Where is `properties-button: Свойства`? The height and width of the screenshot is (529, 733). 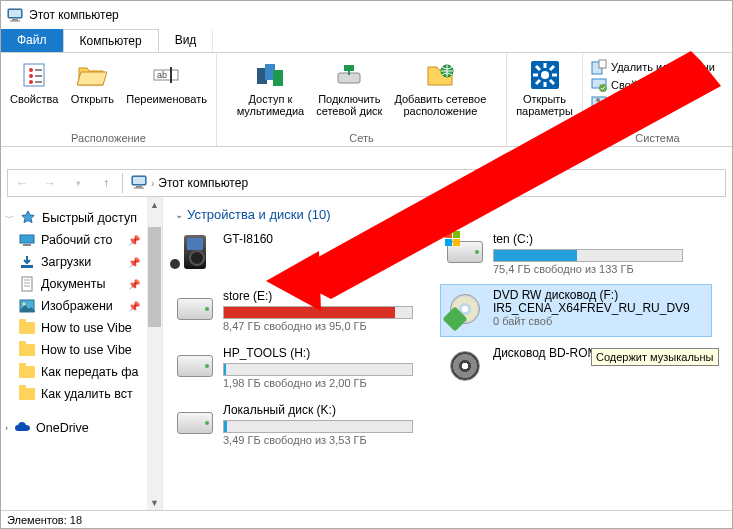
properties-button: Свойства is located at coordinates (34, 81).